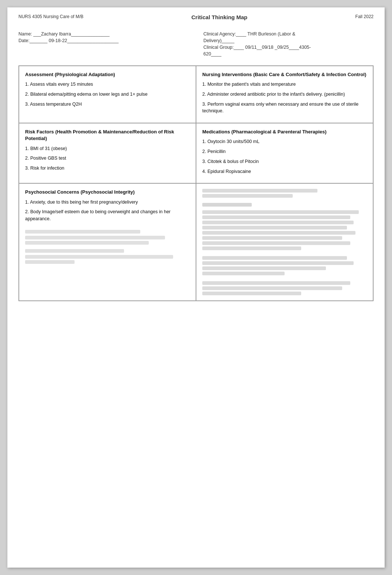 This screenshot has height=575, width=392. I want to click on med-item-2: 2. Penicillin, so click(285, 152).